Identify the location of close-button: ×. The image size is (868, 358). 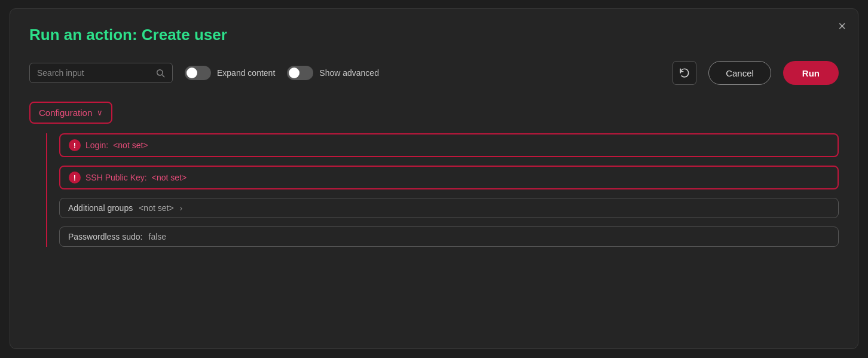
(842, 26).